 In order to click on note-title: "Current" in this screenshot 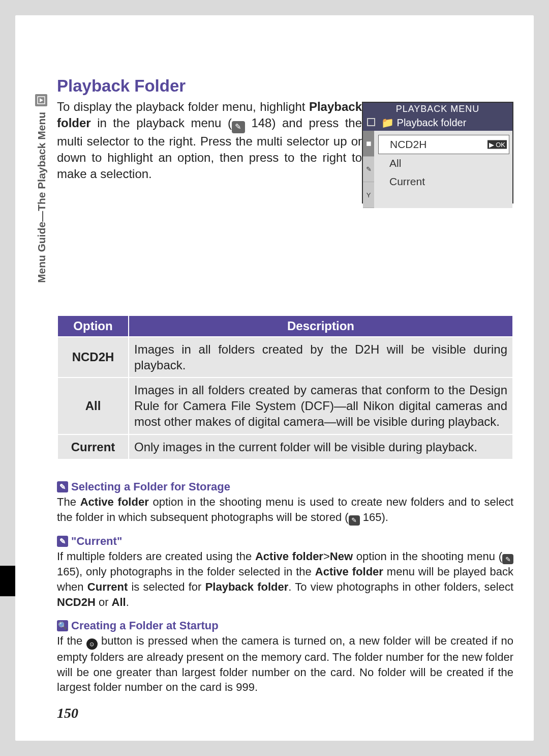, I will do `click(97, 541)`.